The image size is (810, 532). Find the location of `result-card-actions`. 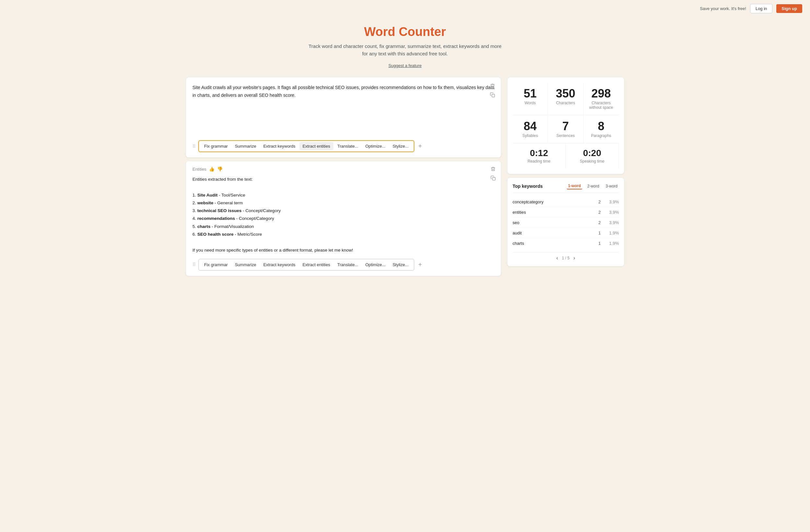

result-card-actions is located at coordinates (493, 173).